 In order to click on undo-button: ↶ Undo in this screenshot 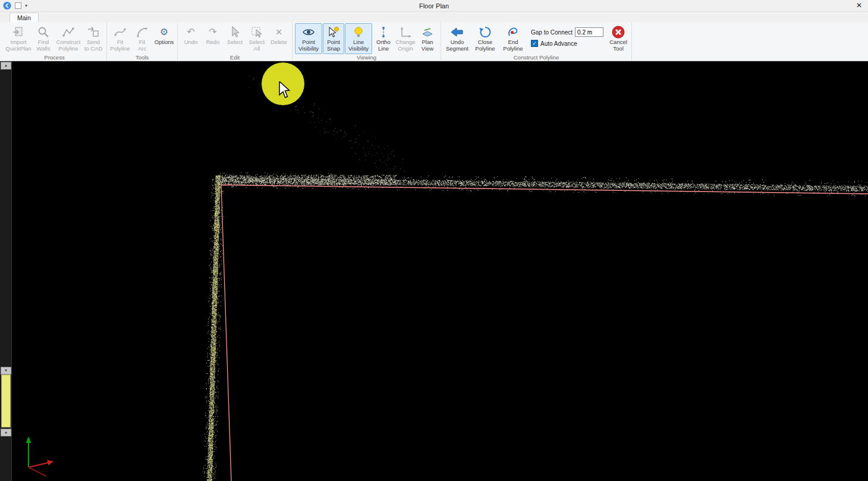, I will do `click(191, 39)`.